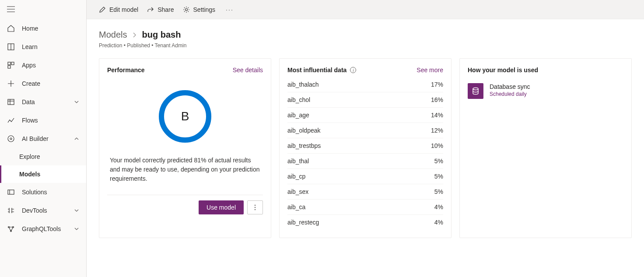 The width and height of the screenshot is (644, 277). What do you see at coordinates (43, 28) in the screenshot?
I see `sidebar-item-home: Home` at bounding box center [43, 28].